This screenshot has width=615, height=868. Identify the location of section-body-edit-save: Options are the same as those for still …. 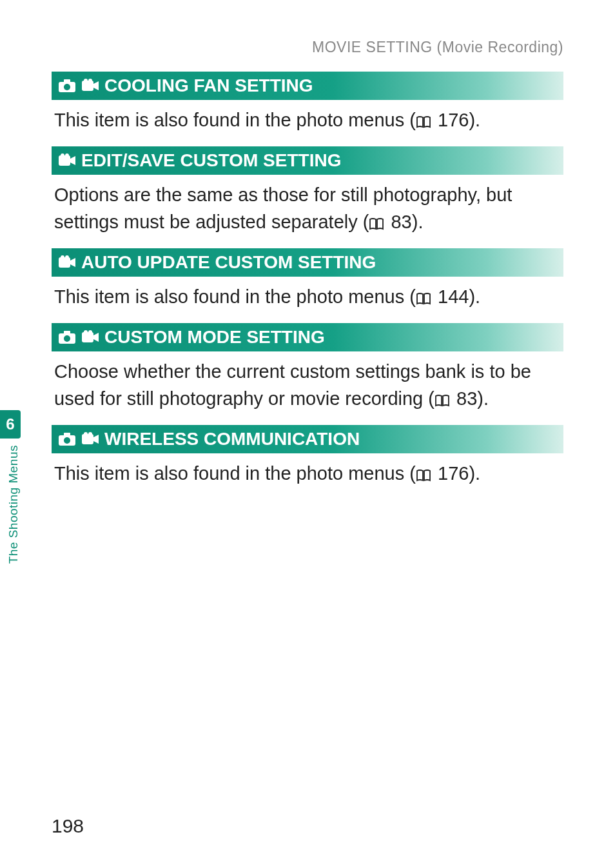
(308, 206).